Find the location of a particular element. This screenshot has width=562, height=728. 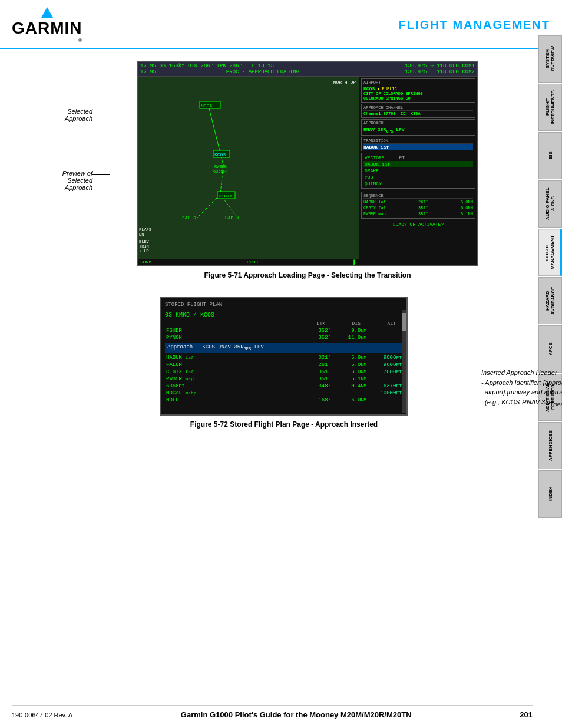

fp-alt-falur: 9600FT is located at coordinates (385, 365).